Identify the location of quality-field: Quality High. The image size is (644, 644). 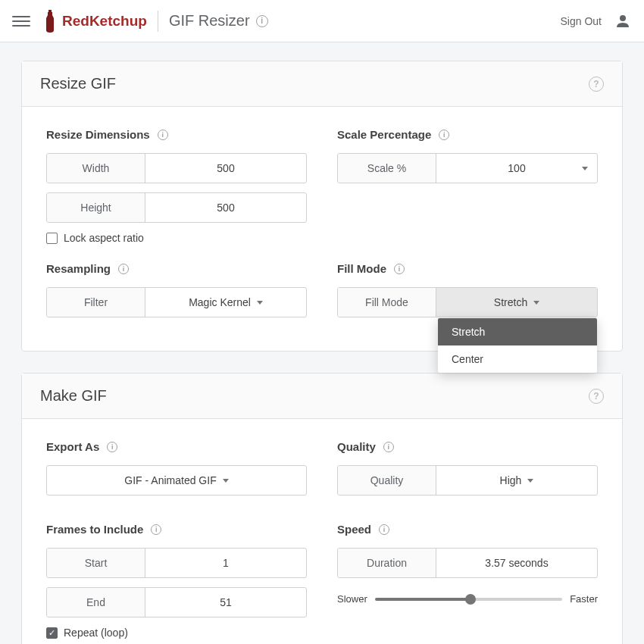
(467, 480).